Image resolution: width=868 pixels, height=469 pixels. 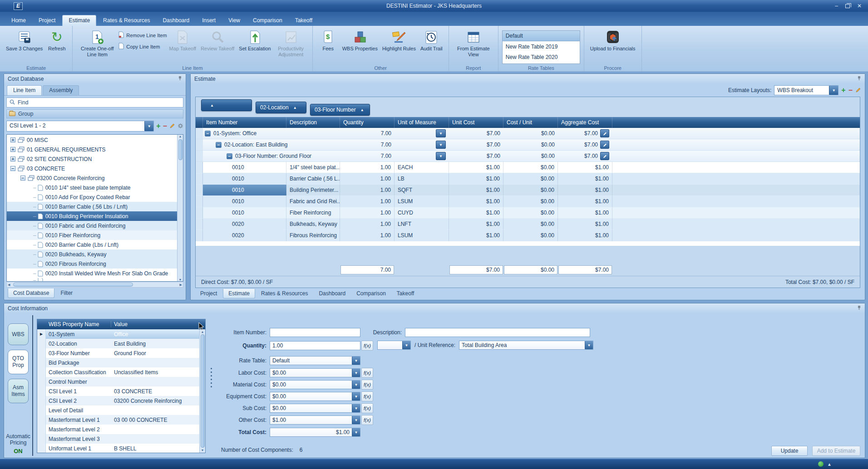 I want to click on tab-line-item: Line Item, so click(x=25, y=90).